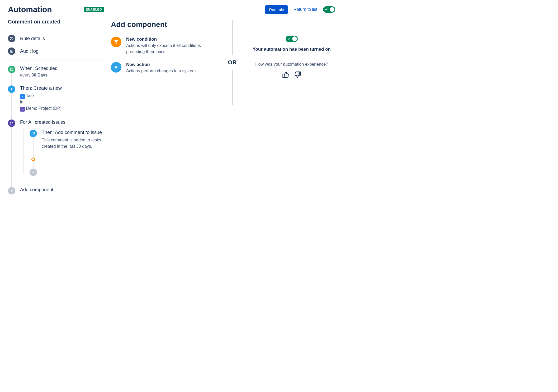 This screenshot has height=392, width=558. What do you see at coordinates (94, 9) in the screenshot?
I see `enabled-badge: ENABLED` at bounding box center [94, 9].